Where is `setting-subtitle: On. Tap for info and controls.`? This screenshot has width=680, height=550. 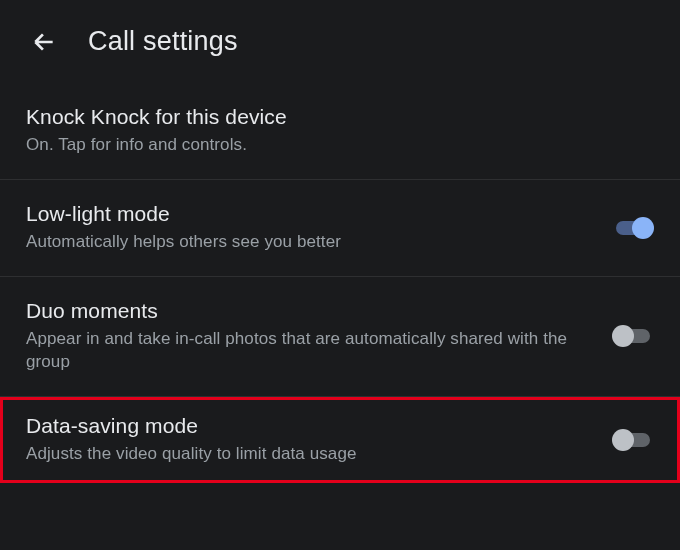 setting-subtitle: On. Tap for info and controls. is located at coordinates (330, 145).